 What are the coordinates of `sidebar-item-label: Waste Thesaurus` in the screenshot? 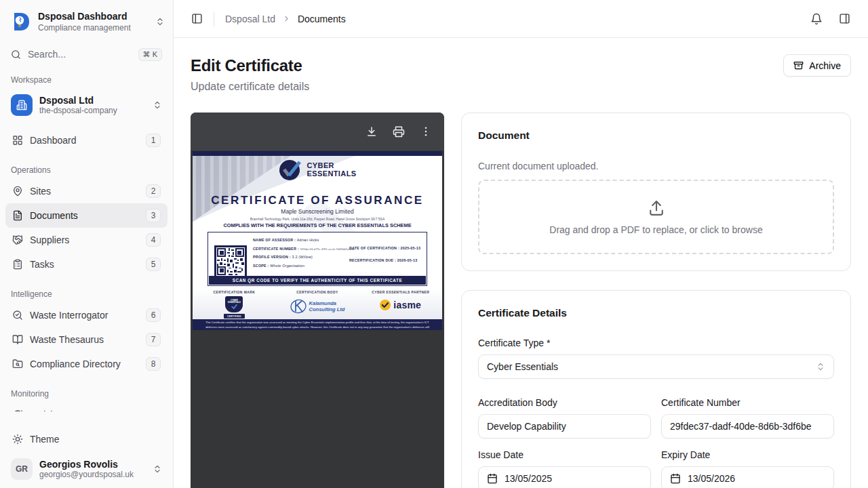 It's located at (66, 340).